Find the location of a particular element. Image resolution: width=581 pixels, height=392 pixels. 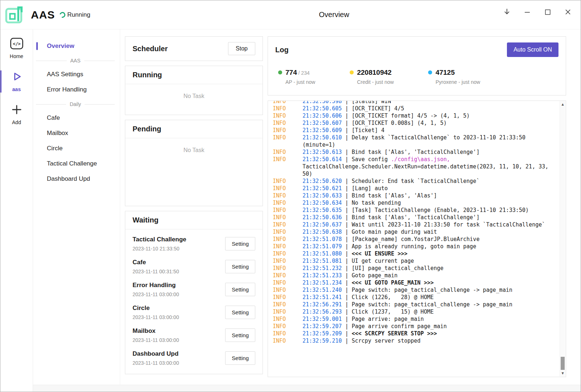

log-timestamp: 21:32:50.637 is located at coordinates (322, 225).